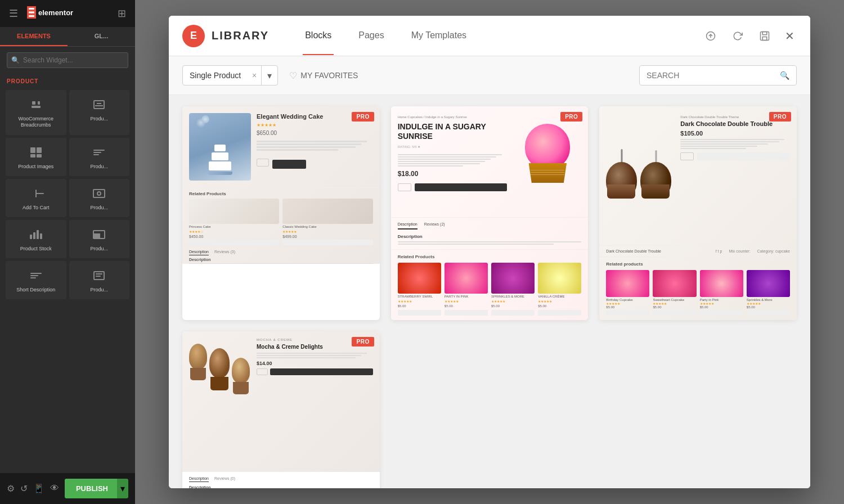  Describe the element at coordinates (219, 384) in the screenshot. I see `mocha-cup2-base` at that location.